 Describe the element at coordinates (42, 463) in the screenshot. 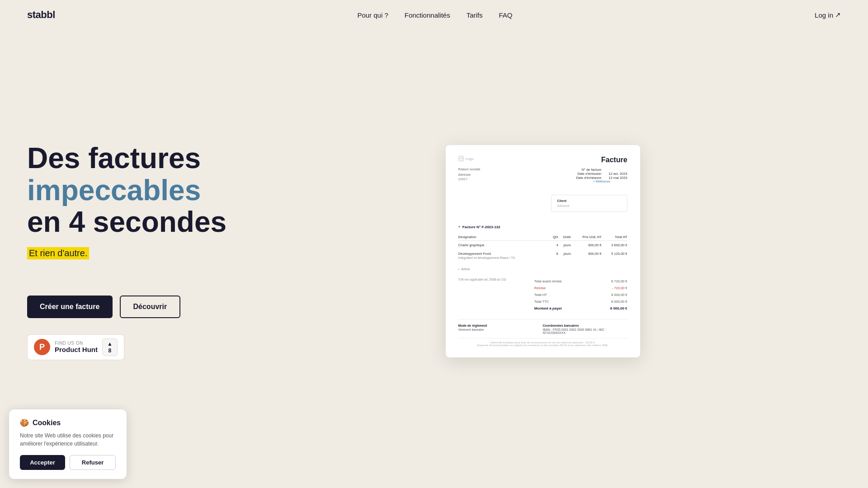

I see `cookie-accept-button: Accepter` at that location.